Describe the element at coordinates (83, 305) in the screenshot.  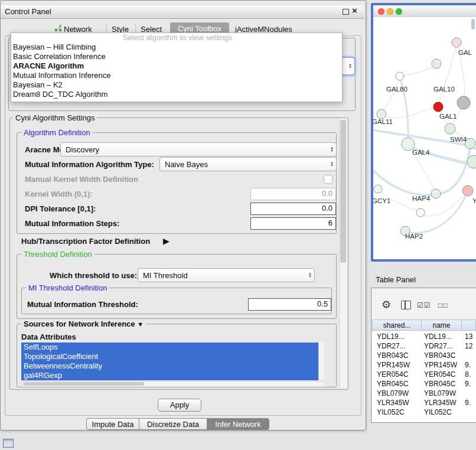
I see `mi-threshold-label: Mutual Information Threshold:` at that location.